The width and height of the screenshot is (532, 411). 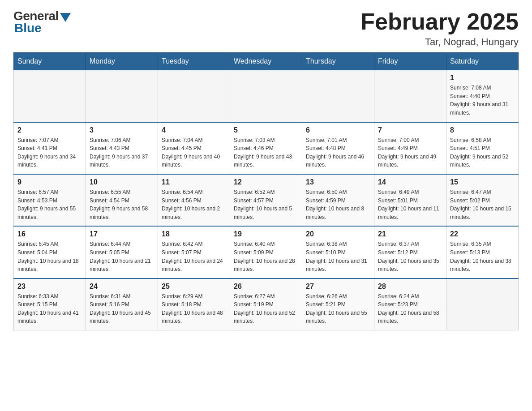 I want to click on calendar-cell: 2Sunrise: 7:07 AM Sunset: 4:41 PM Daylig…, so click(x=50, y=148).